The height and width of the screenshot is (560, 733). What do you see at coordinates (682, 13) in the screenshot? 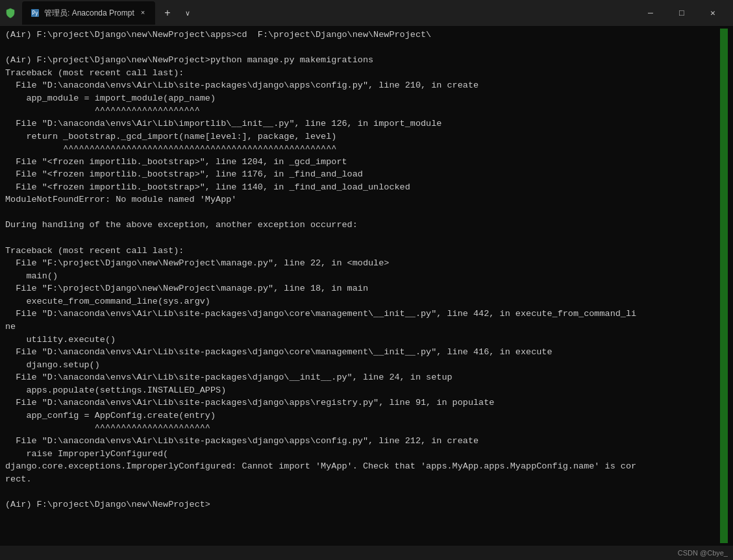
I see `window-controls: ─ □ ✕` at bounding box center [682, 13].